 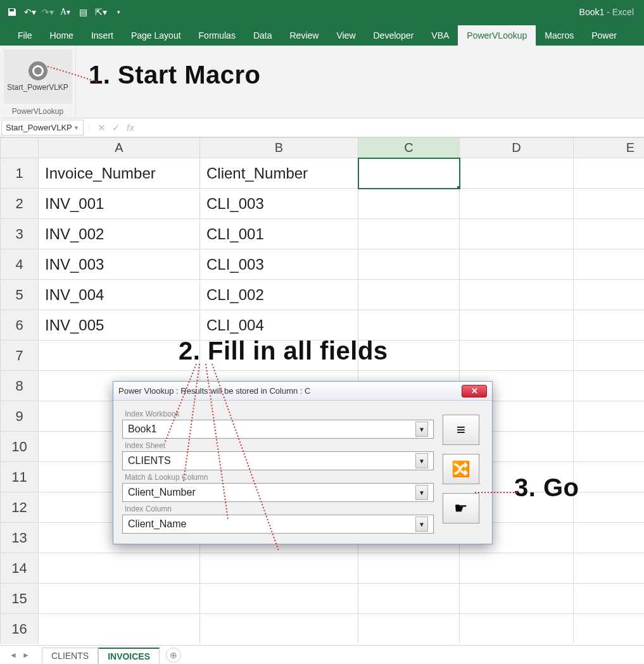 I want to click on cell: CLI_003, so click(x=279, y=204).